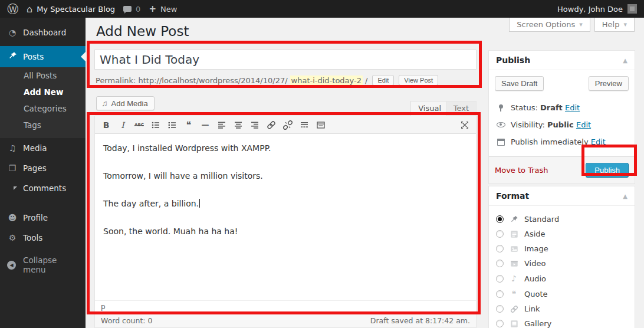 The height and width of the screenshot is (328, 644). Describe the element at coordinates (189, 125) in the screenshot. I see `blockquote-button: ❝` at that location.